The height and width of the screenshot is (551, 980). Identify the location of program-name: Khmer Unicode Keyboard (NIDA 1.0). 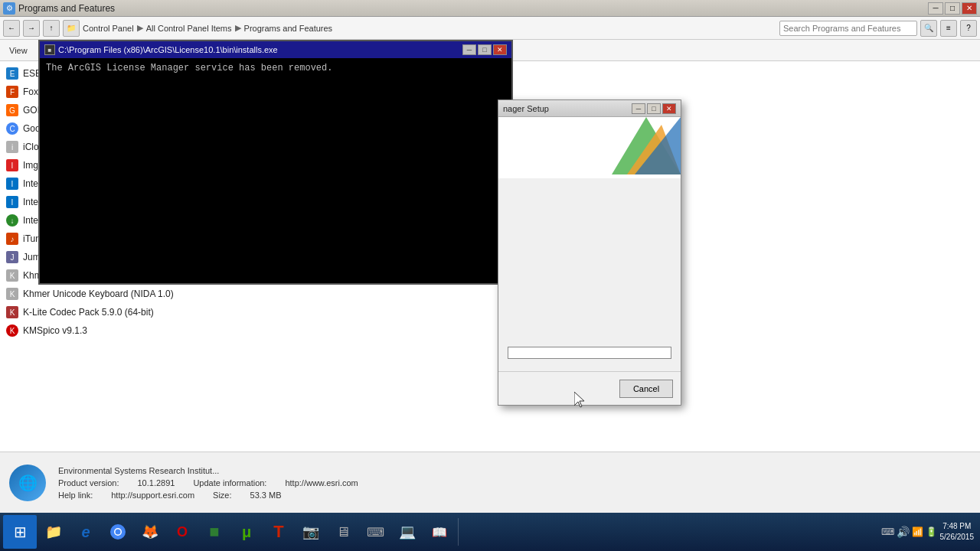
(98, 294).